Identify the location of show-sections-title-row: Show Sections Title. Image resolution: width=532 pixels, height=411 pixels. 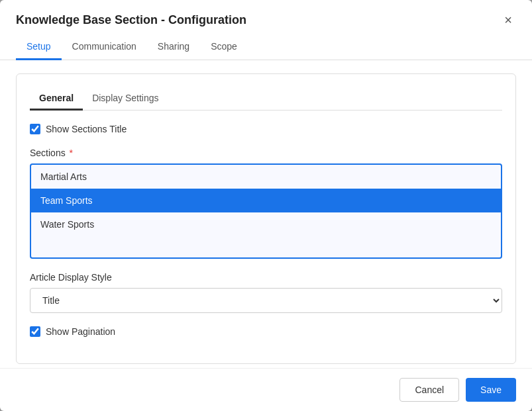
(266, 129).